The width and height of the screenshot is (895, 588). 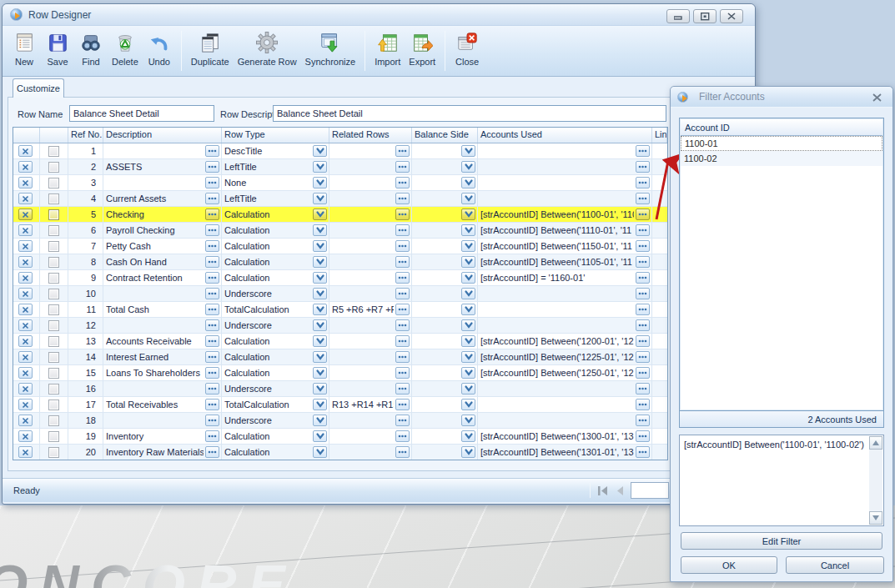 What do you see at coordinates (566, 357) in the screenshot?
I see `accounts-used-cell: [strAccountID] Between('1225-01', '12` at bounding box center [566, 357].